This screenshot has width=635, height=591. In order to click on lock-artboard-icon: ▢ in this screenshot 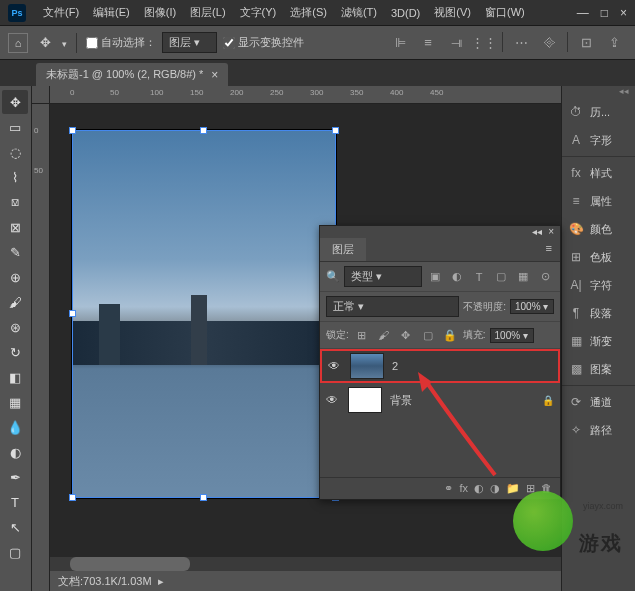, I will do `click(428, 335)`.